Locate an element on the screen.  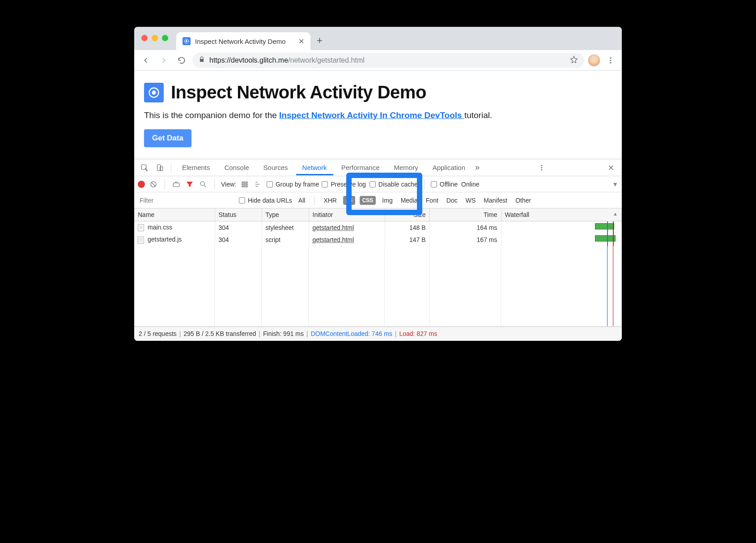
get-data-button: Get Data is located at coordinates (168, 138).